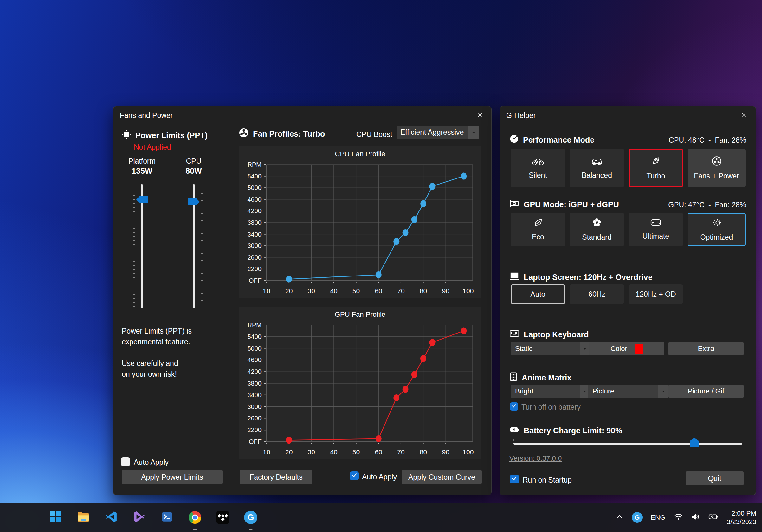  I want to click on keyboard-color-button: Color, so click(627, 349).